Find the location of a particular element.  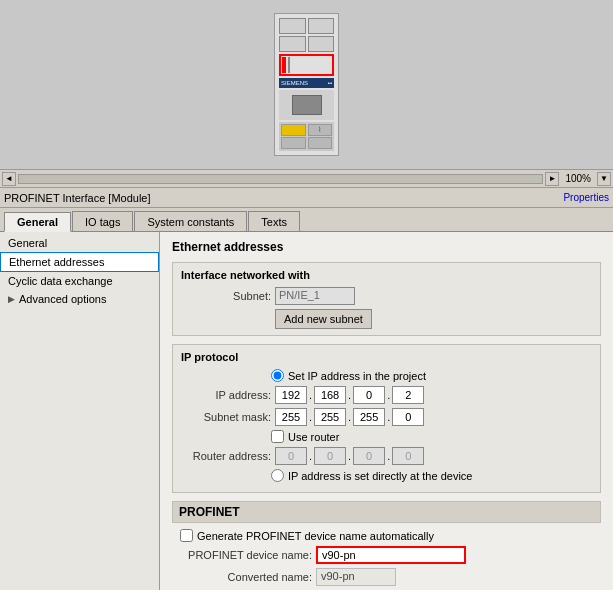

sidebar-label-ethernet: Ethernet addresses is located at coordinates (56, 262).